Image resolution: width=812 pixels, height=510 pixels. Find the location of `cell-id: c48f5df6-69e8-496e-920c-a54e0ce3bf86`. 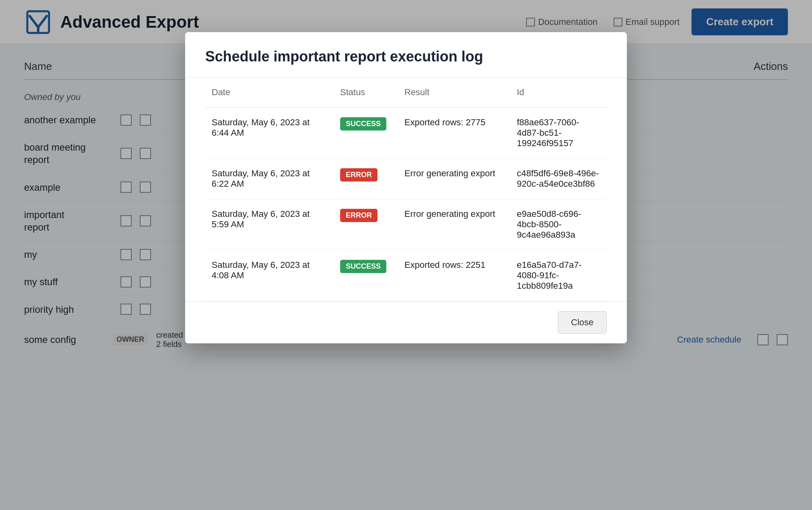

cell-id: c48f5df6-69e8-496e-920c-a54e0ce3bf86 is located at coordinates (559, 179).